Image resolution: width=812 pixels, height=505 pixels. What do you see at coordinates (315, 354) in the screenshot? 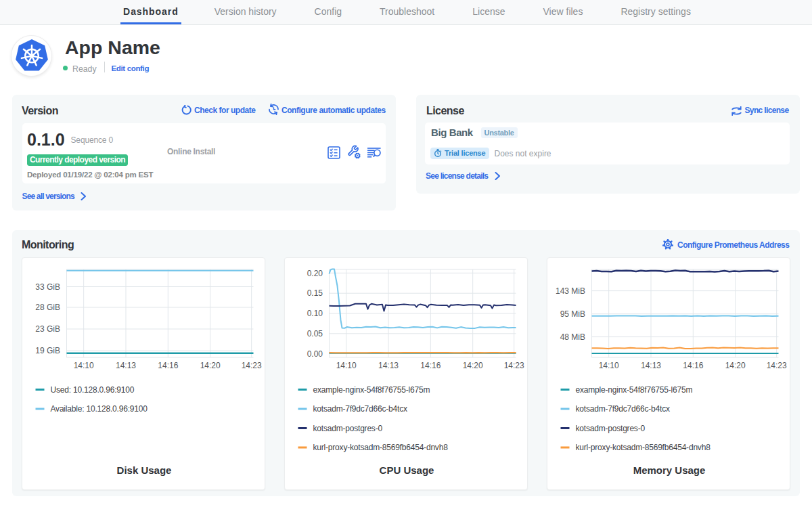
I see `svg-text: 0.00` at bounding box center [315, 354].